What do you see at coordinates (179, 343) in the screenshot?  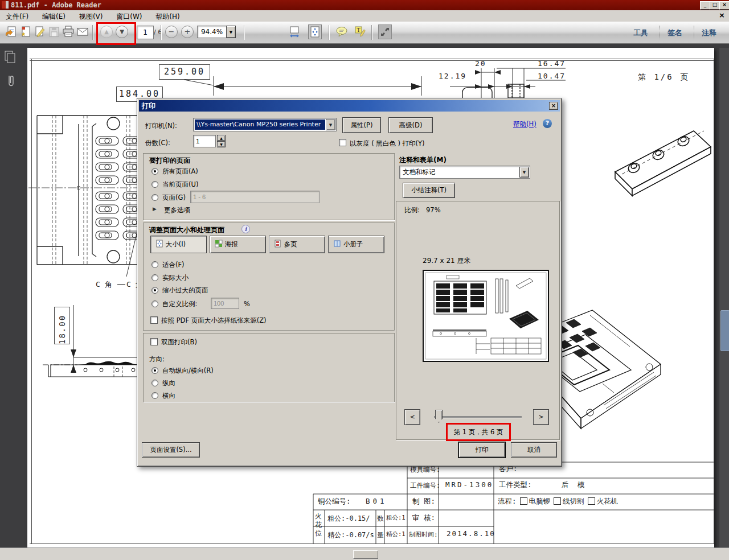 I see `duplex-label: 双面打印(B)` at bounding box center [179, 343].